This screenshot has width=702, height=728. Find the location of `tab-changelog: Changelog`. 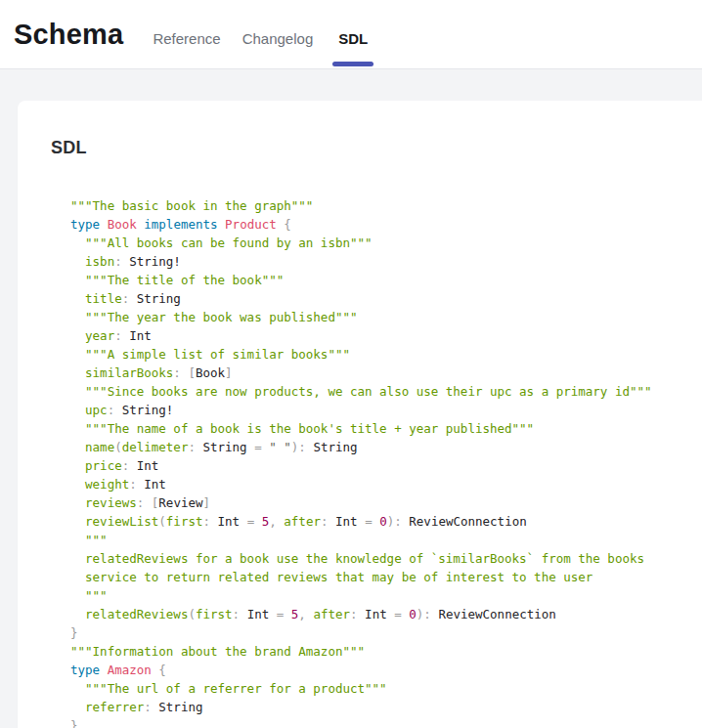

tab-changelog: Changelog is located at coordinates (278, 39).